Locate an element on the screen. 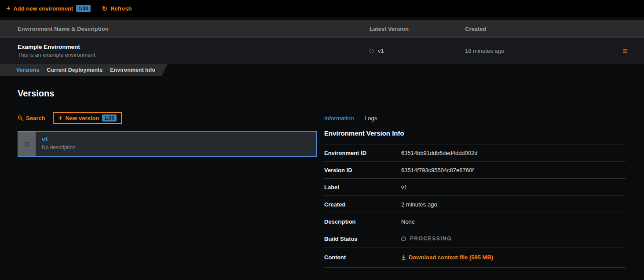  version-build-spinner-icon is located at coordinates (27, 144).